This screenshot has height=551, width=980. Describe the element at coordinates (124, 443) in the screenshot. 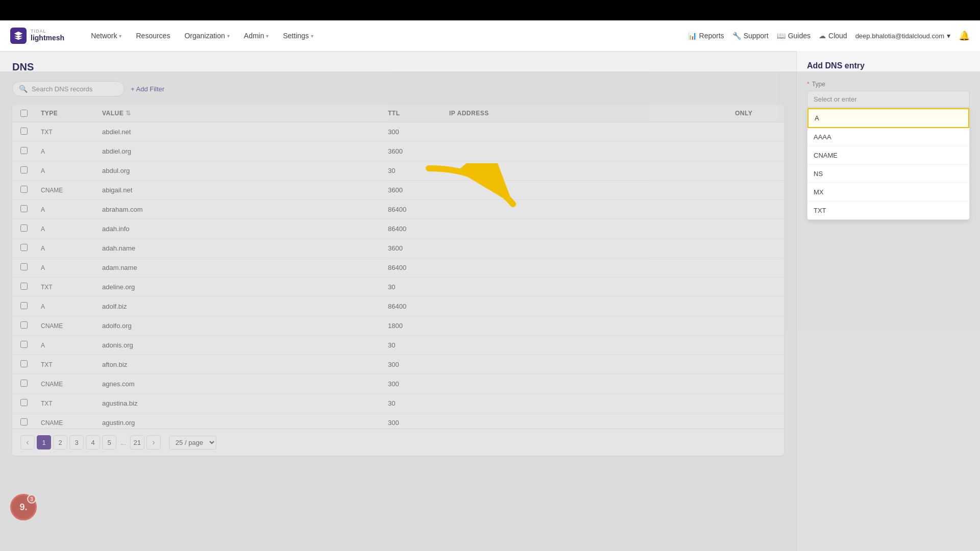

I see `page-ellipsis: ...` at that location.